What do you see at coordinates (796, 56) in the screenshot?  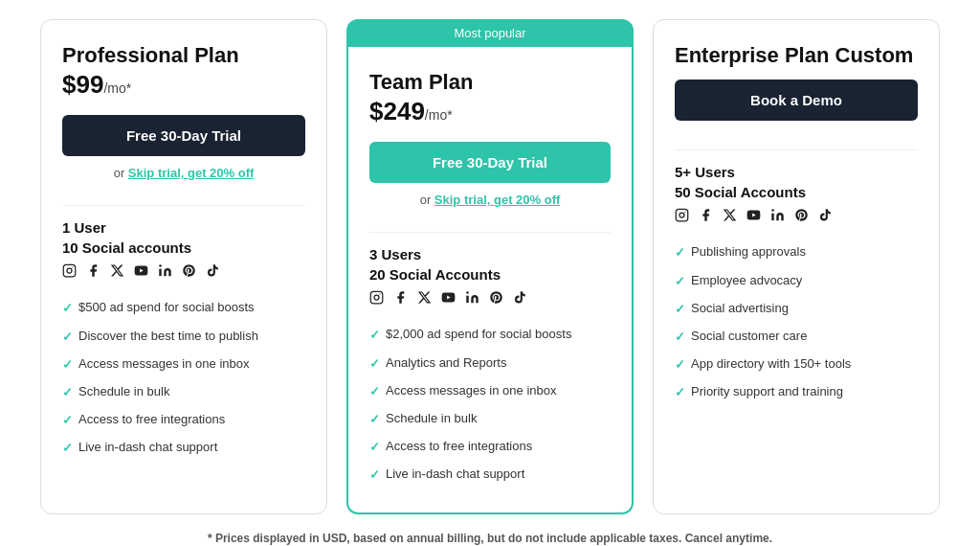 I see `plan-name: Enterprise Plan Custom` at bounding box center [796, 56].